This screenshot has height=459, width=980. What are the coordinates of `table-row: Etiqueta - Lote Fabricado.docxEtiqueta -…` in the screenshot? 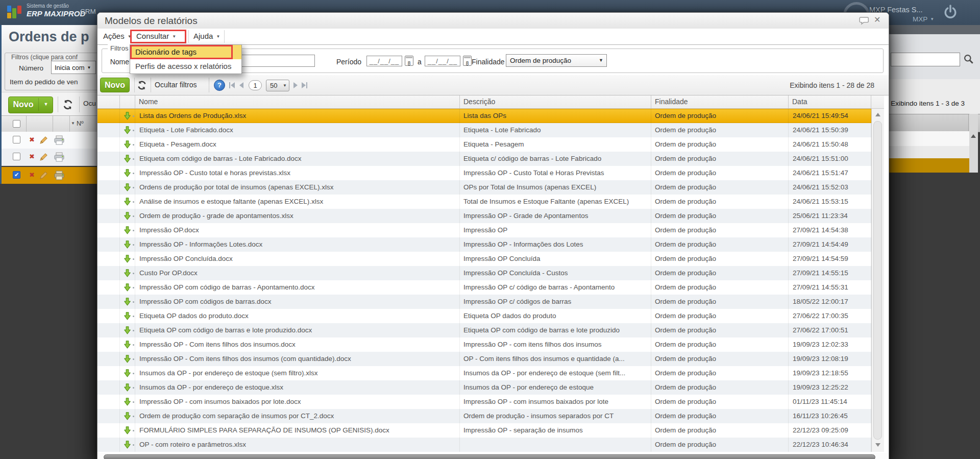 It's located at (484, 130).